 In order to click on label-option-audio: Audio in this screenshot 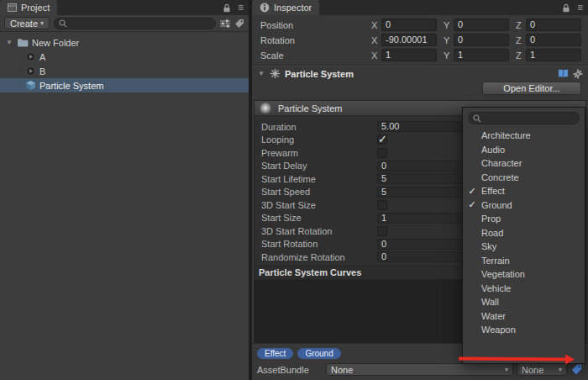, I will do `click(524, 150)`.